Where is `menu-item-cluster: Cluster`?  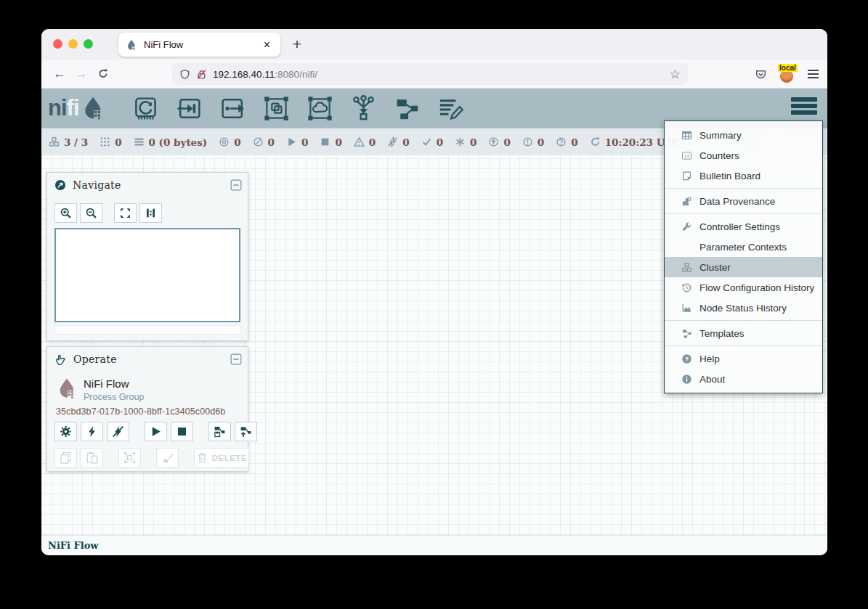
menu-item-cluster: Cluster is located at coordinates (744, 267).